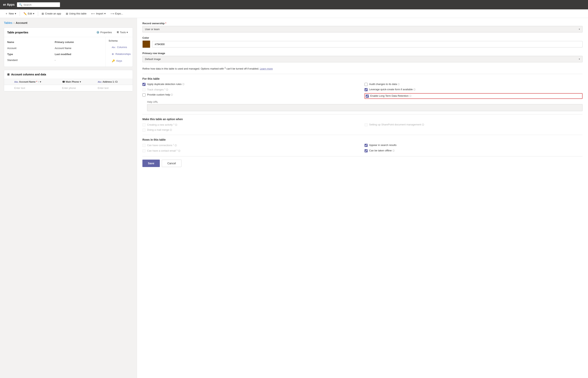 This screenshot has width=588, height=378. Describe the element at coordinates (31, 42) in the screenshot. I see `name-label: Name` at that location.